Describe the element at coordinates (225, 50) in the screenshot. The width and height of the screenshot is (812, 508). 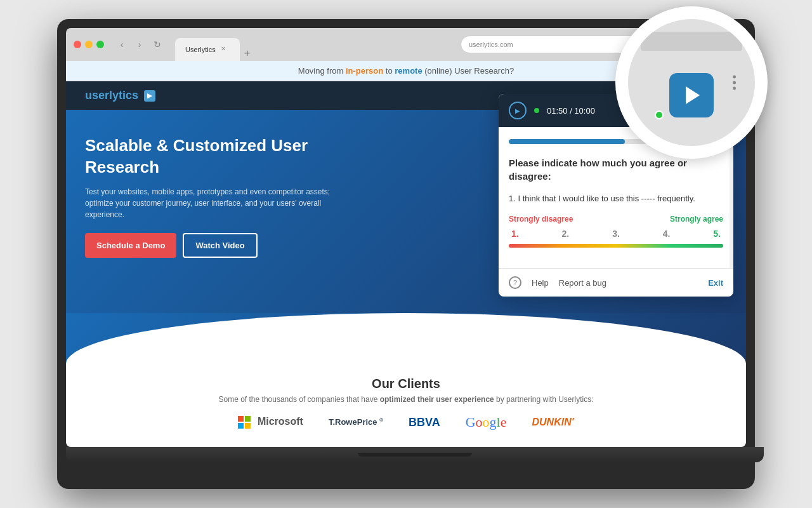
I see `tab-close-icon: ✕` at that location.